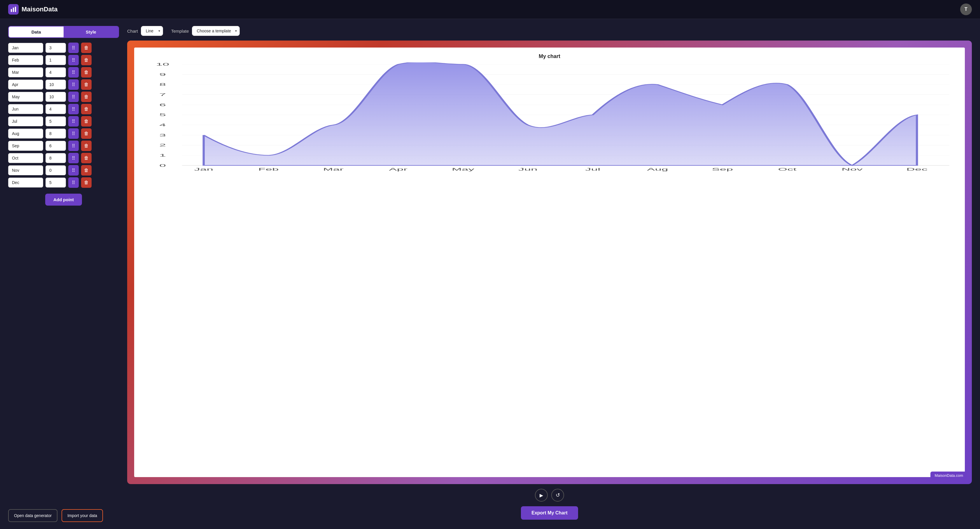  What do you see at coordinates (490, 10) in the screenshot?
I see `header: MaisonData T` at bounding box center [490, 10].